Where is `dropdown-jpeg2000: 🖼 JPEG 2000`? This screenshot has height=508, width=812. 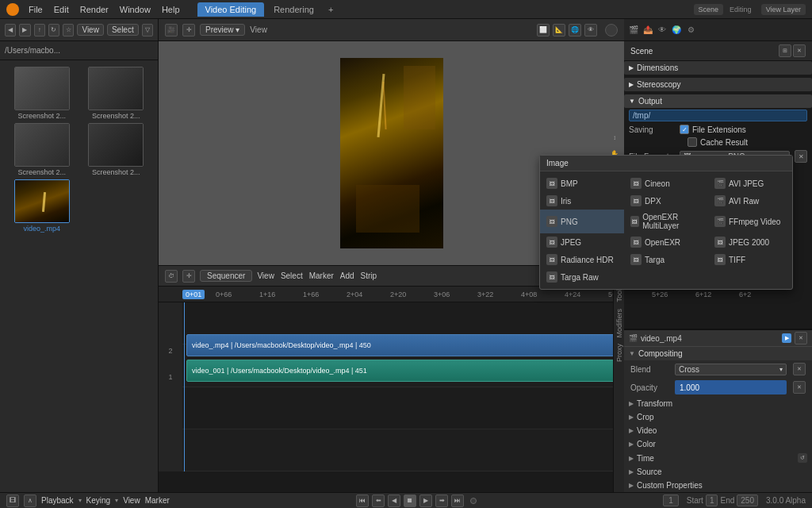
dropdown-jpeg2000: 🖼 JPEG 2000 is located at coordinates (750, 242).